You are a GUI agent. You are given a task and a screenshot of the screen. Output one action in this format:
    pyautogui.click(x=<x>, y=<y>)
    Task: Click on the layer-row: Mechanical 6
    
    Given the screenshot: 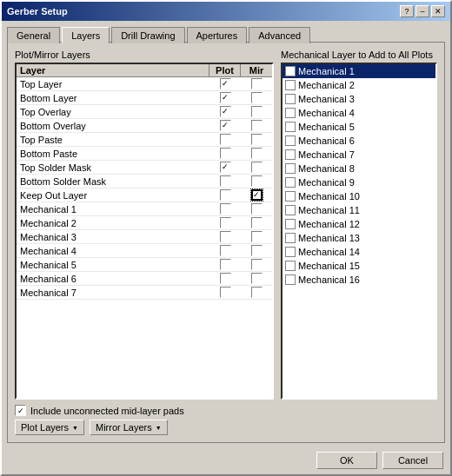 What is the action you would take?
    pyautogui.click(x=144, y=279)
    